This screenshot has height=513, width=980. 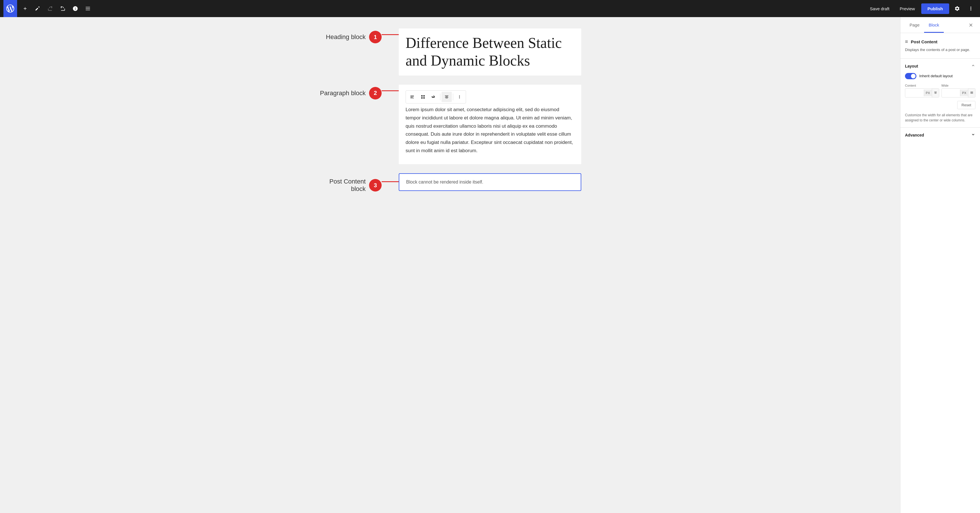 I want to click on heading-arrow, so click(x=390, y=35).